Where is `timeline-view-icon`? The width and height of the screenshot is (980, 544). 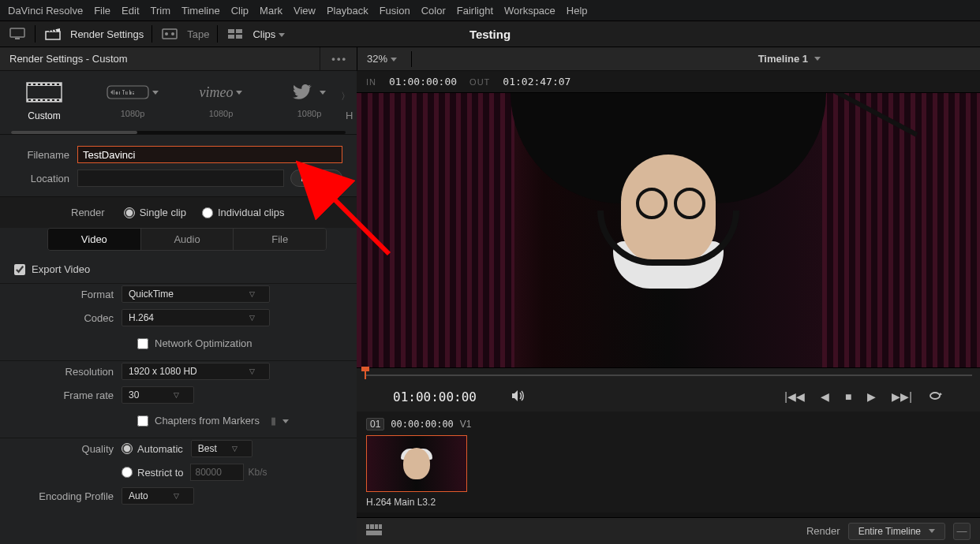
timeline-view-icon is located at coordinates (374, 531).